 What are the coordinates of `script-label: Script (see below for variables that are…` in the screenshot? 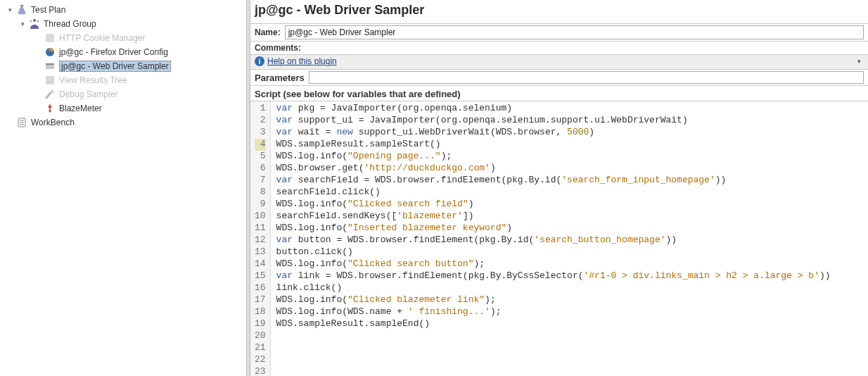 It's located at (559, 93).